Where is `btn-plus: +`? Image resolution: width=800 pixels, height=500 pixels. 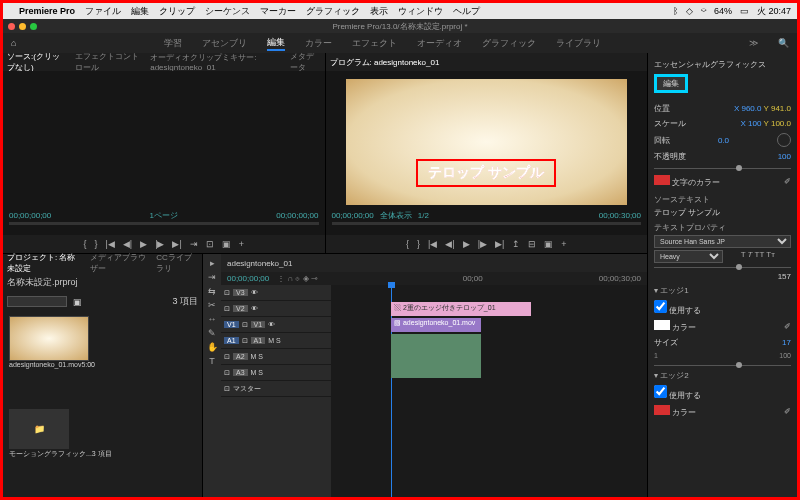 btn-plus: + is located at coordinates (242, 244).